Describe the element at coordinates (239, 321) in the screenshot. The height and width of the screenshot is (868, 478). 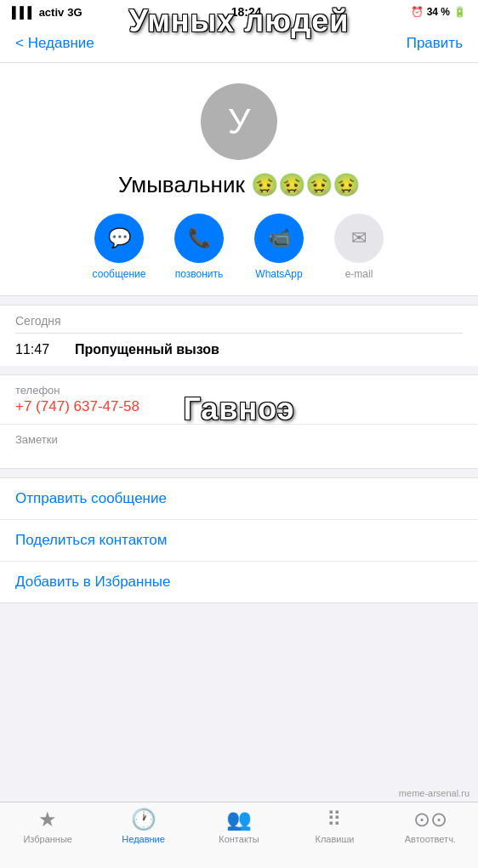
I see `history-section-label: Сегодня` at that location.